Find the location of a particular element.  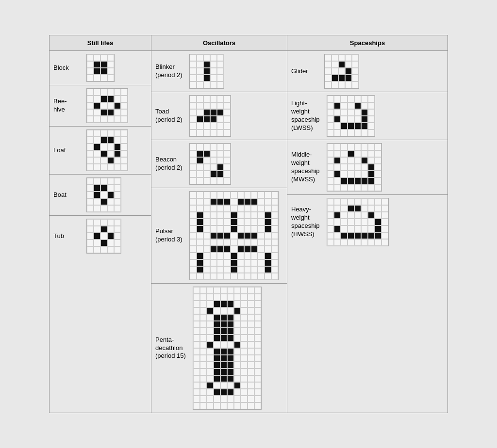

pattern-label-toad: Toad(period 2) is located at coordinates (169, 116).